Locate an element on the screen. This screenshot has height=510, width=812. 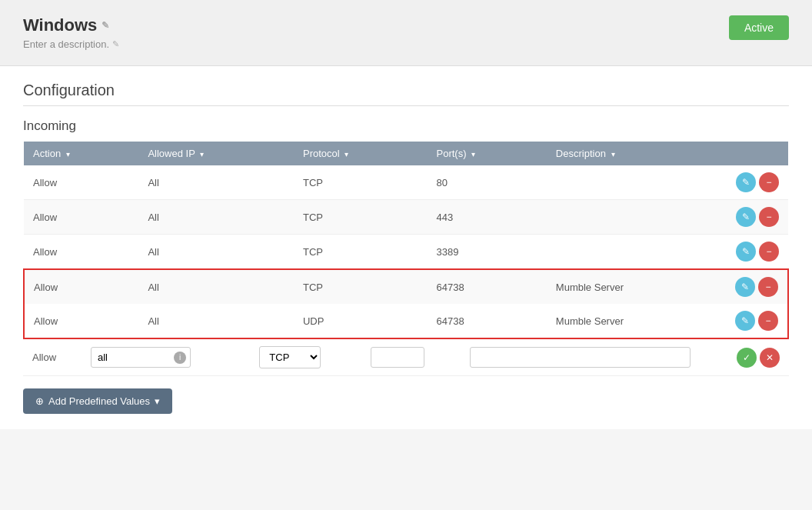
col-ports: Port(s) ▾ is located at coordinates (486, 154).